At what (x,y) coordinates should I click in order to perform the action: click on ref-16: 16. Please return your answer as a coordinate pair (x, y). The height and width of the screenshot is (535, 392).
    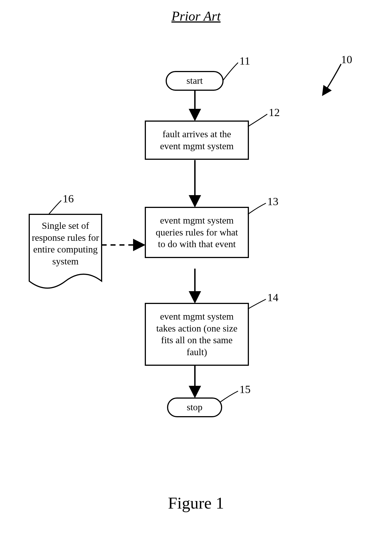
    Looking at the image, I should click on (68, 199).